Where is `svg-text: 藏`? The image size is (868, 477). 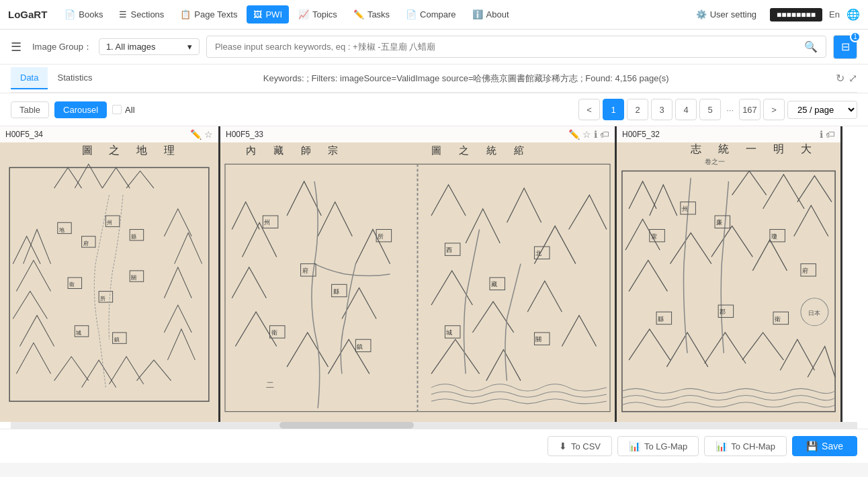
svg-text: 藏 is located at coordinates (278, 150).